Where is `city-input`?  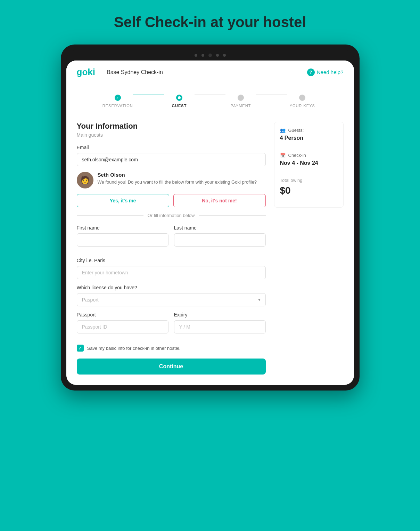 city-input is located at coordinates (171, 273).